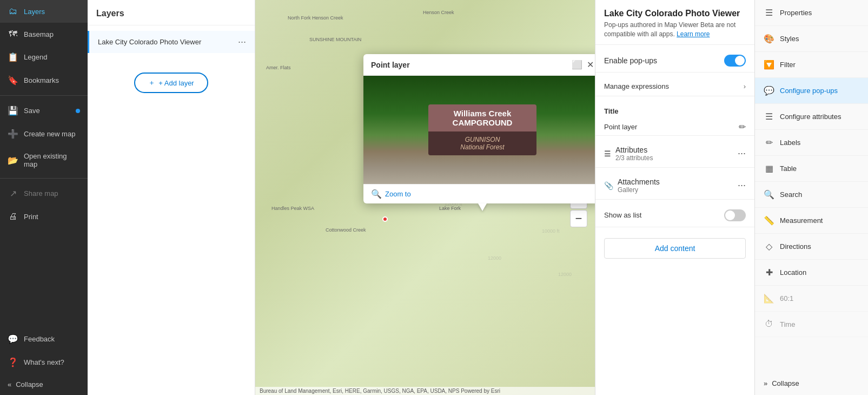 This screenshot has width=868, height=395. What do you see at coordinates (742, 127) in the screenshot?
I see `title-edit-button: ✏` at bounding box center [742, 127].